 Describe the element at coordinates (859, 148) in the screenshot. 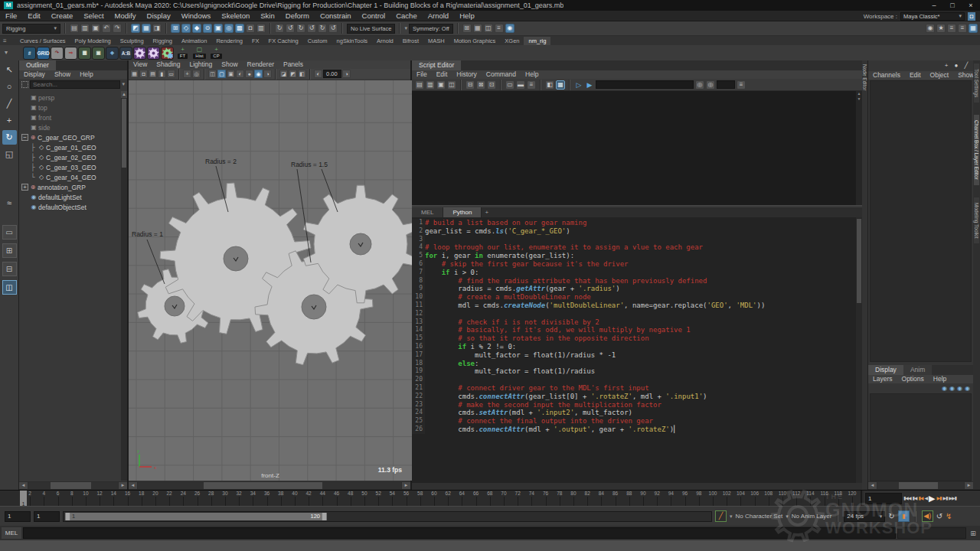

I see `history-scrollbar: ▲▼` at that location.